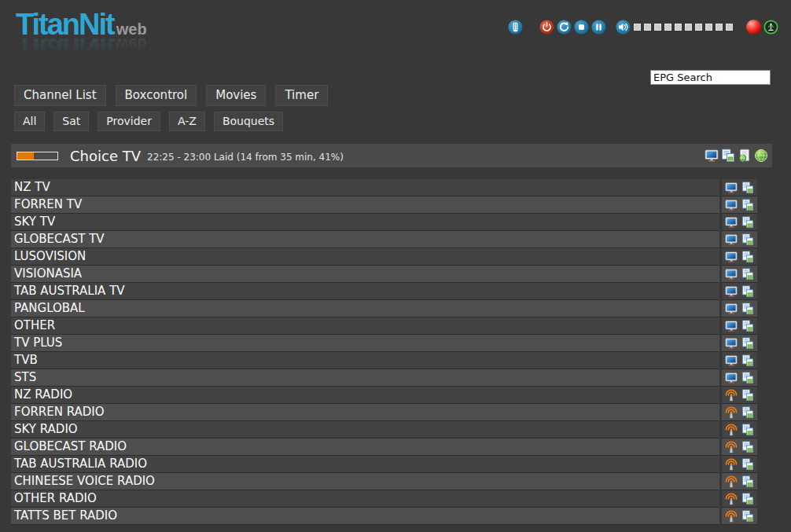  I want to click on channel-name: TVB, so click(365, 361).